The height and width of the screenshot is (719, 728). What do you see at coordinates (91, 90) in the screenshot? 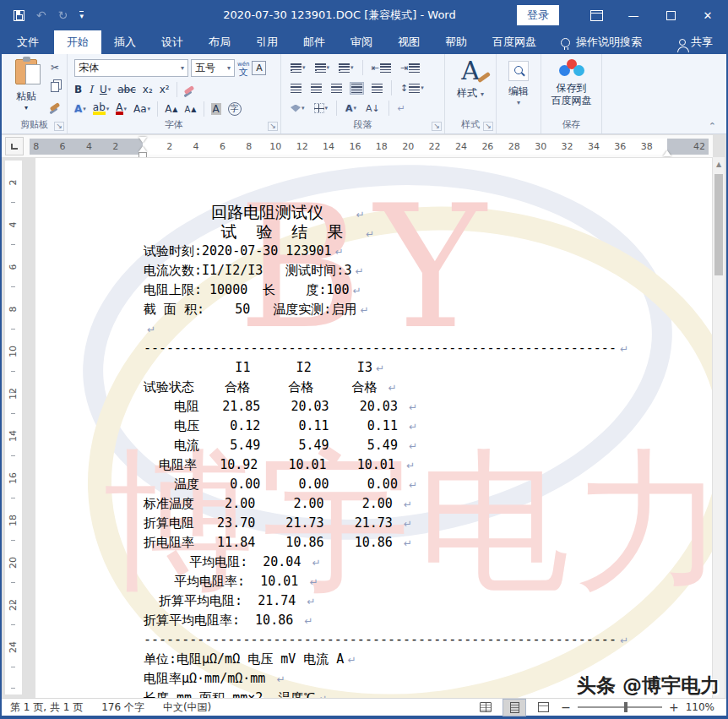
I see `italic-button: I` at bounding box center [91, 90].